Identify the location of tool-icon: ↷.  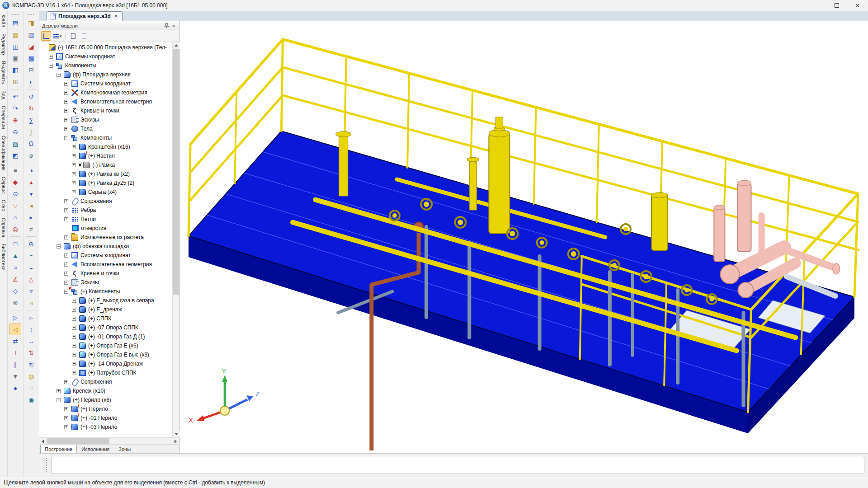
(15, 108).